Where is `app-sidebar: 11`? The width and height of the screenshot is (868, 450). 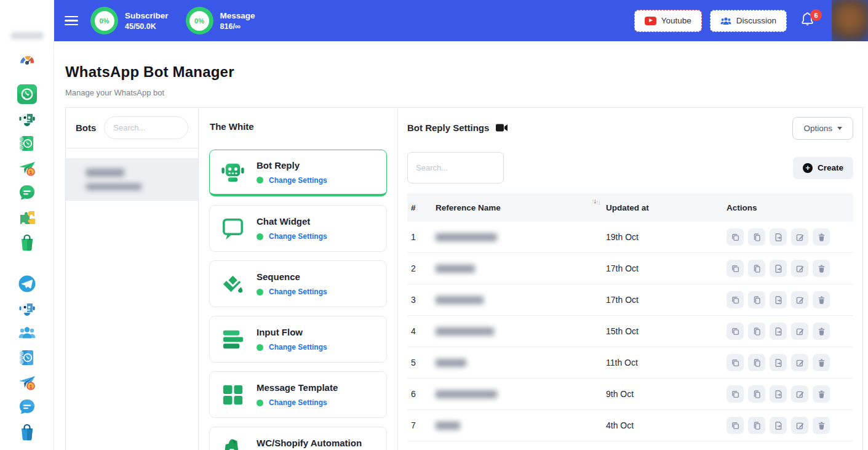 app-sidebar: 11 is located at coordinates (27, 225).